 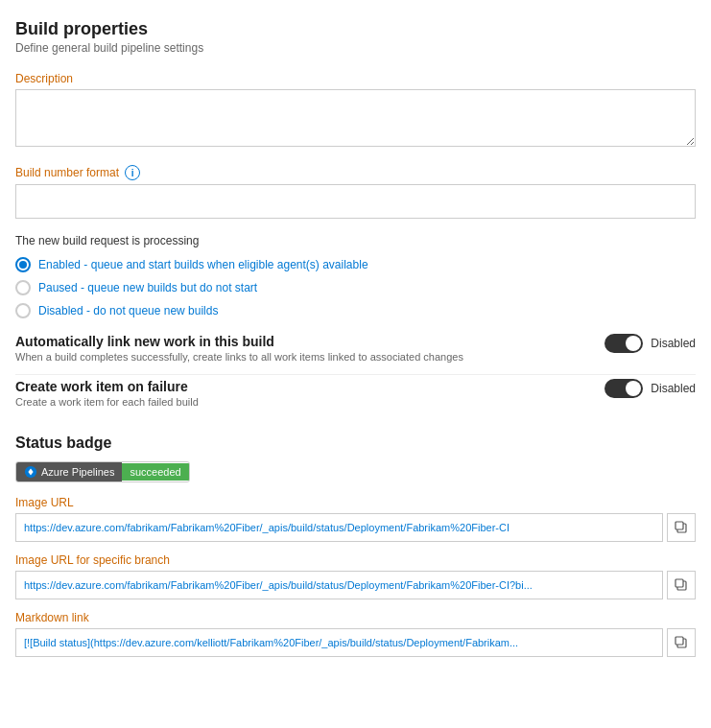 What do you see at coordinates (681, 643) in the screenshot?
I see `markdown-link-copy-button` at bounding box center [681, 643].